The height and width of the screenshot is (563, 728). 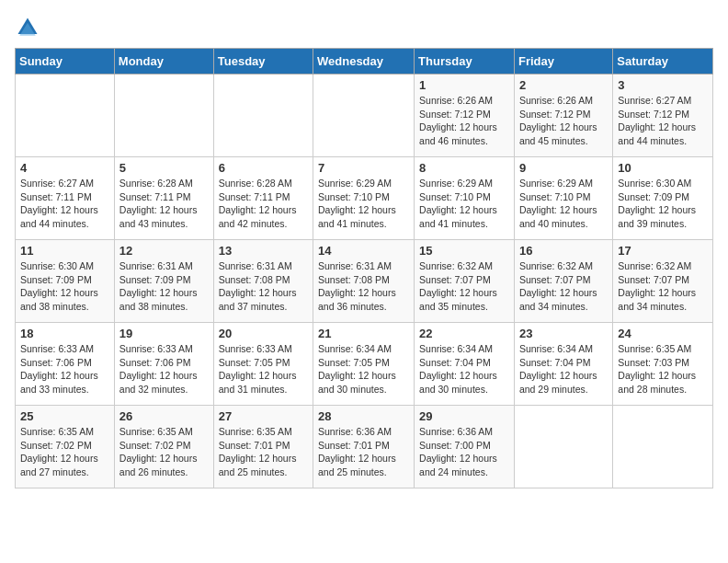 I want to click on calendar-day-cell: 11Sunrise: 6:30 AM Sunset: 7:09 PM Dayli…, so click(x=65, y=282).